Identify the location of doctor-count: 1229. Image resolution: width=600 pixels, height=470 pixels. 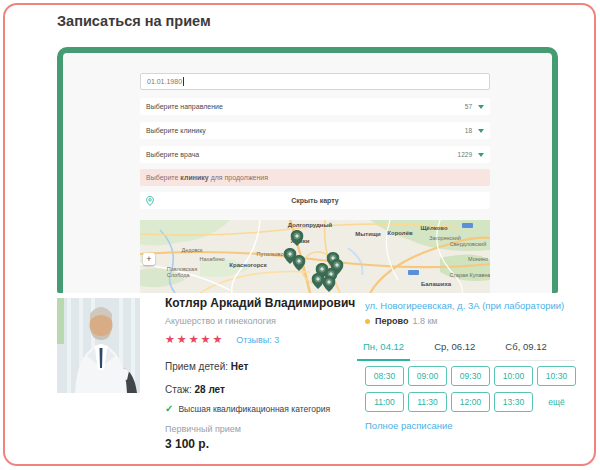
(465, 154).